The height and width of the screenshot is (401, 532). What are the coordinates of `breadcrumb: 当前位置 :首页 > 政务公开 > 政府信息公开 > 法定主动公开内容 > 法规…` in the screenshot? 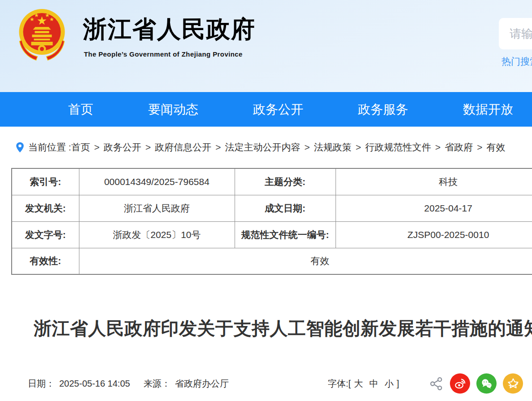 It's located at (266, 147).